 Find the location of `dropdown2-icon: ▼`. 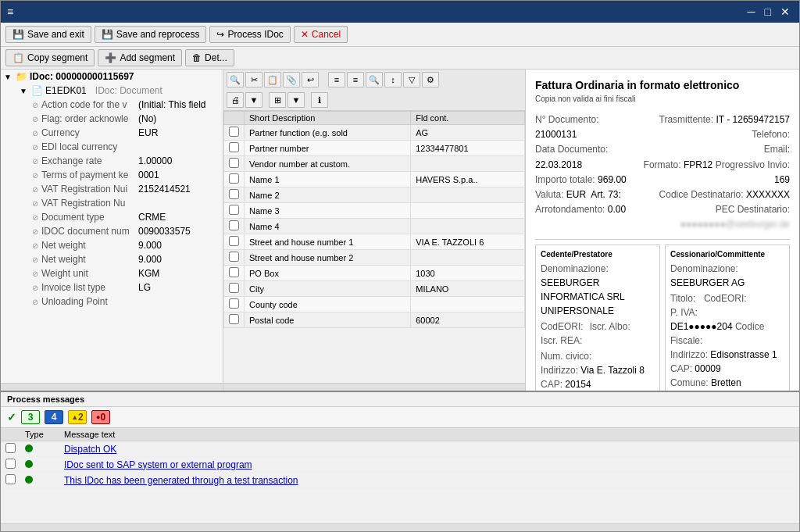

dropdown2-icon: ▼ is located at coordinates (296, 100).